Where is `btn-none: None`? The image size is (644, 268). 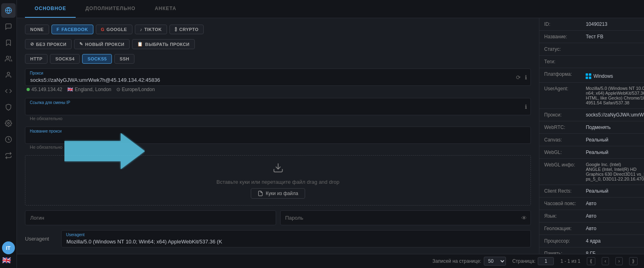
btn-none: None is located at coordinates (37, 29).